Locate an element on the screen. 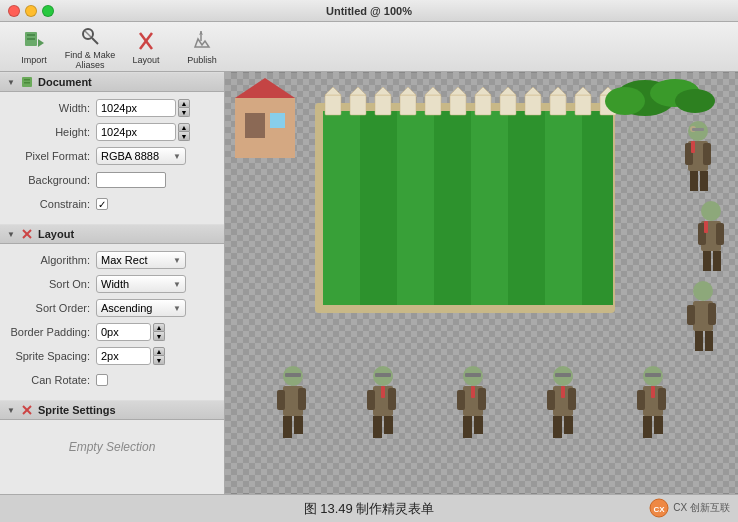  sprite-settings-header: ▼ Sprite Settings is located at coordinates (112, 410).